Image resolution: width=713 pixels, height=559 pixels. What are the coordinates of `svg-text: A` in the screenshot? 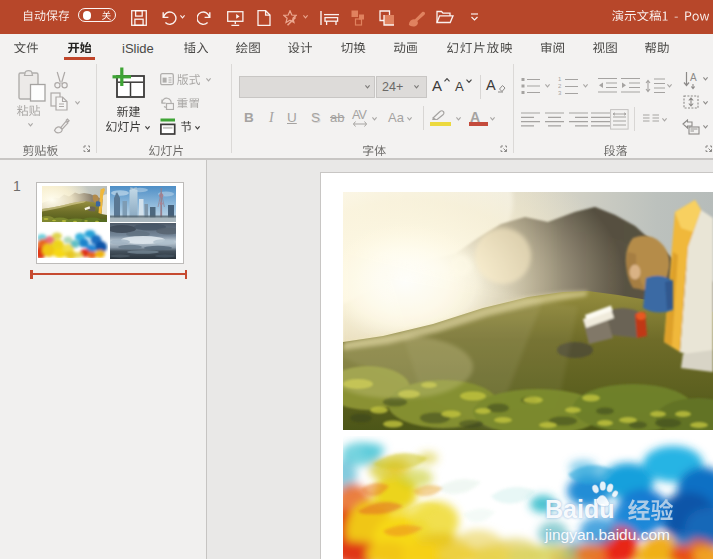 It's located at (694, 78).